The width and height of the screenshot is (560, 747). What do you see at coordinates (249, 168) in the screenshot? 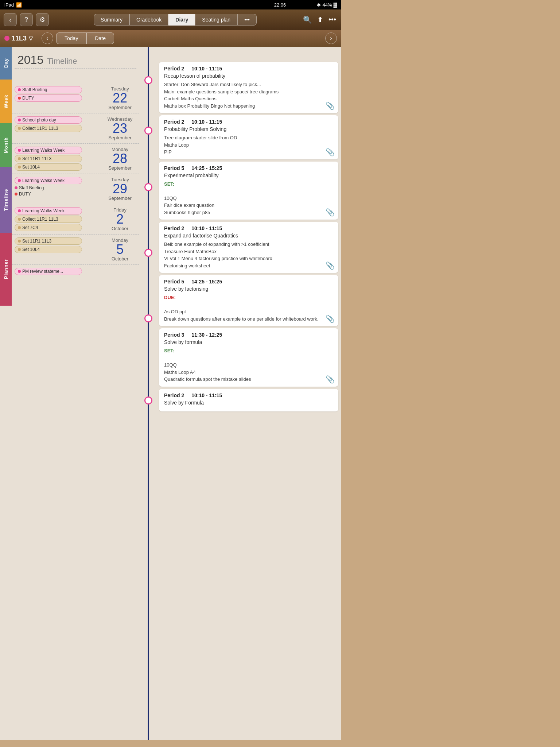
I see `lesson-header-3: Period 5 14:25 - 15:25` at bounding box center [249, 168].